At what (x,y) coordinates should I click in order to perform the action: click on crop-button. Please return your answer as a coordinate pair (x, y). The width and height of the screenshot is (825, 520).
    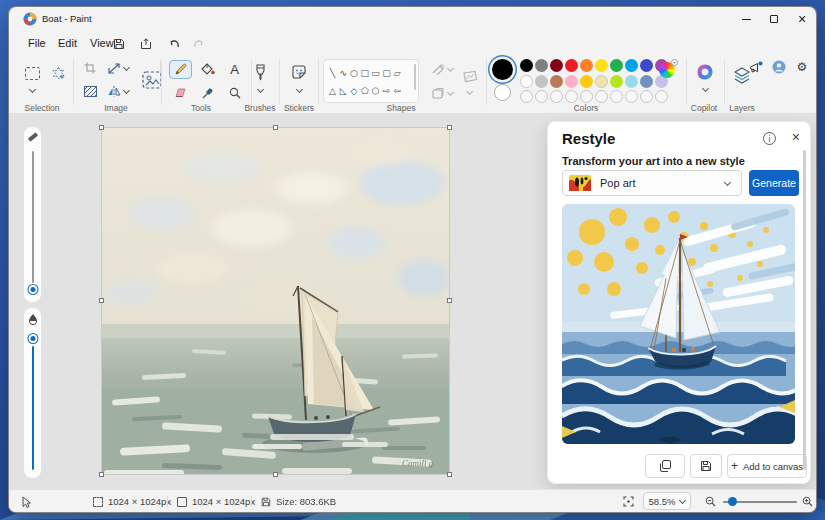
    Looking at the image, I should click on (90, 68).